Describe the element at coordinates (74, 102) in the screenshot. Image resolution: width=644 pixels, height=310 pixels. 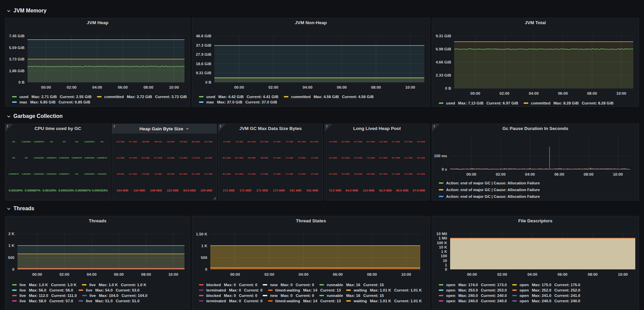
I see `legend-series-current: Current: 6.85 GiB` at that location.